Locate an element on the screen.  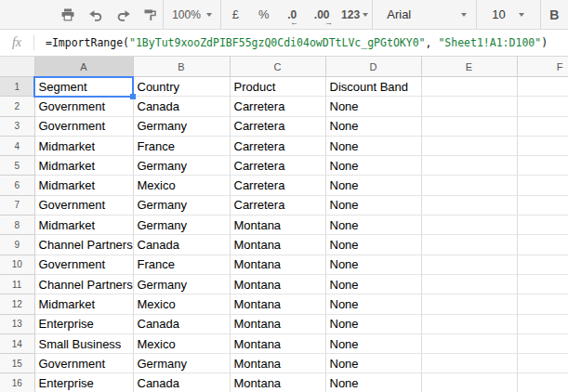
row-header: 14 is located at coordinates (17, 344).